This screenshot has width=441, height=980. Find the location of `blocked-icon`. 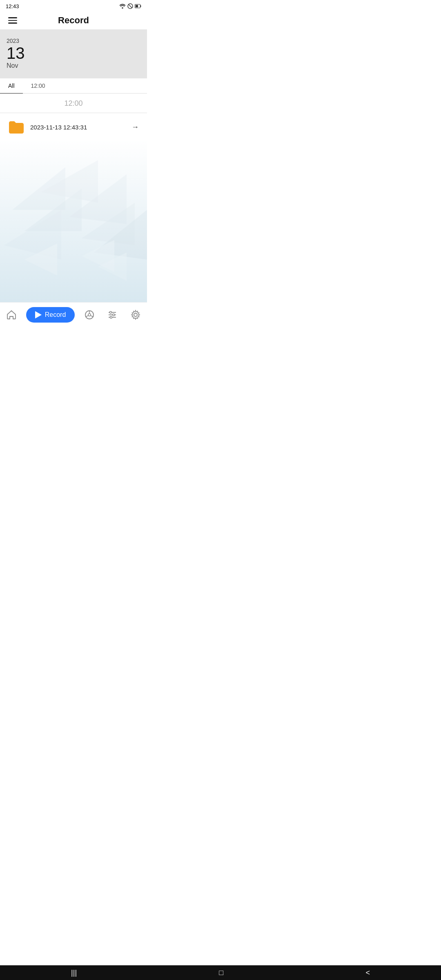

blocked-icon is located at coordinates (130, 6).